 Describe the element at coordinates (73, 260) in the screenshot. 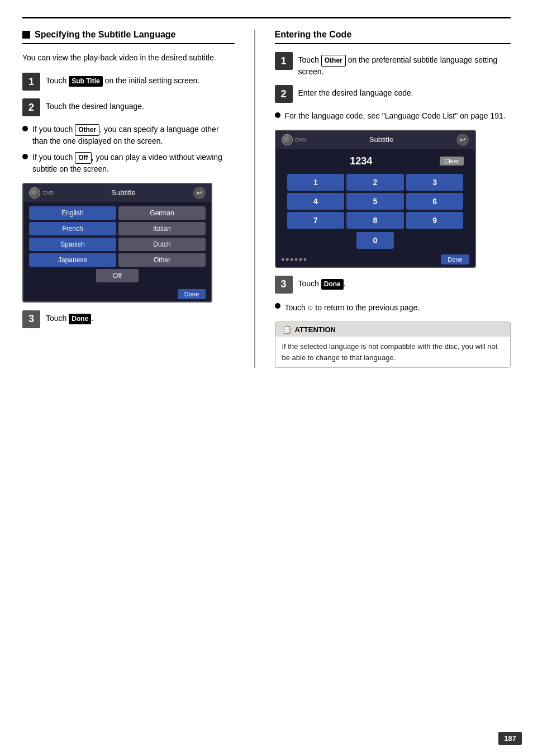

I see `lang-japanese: Japanese` at that location.